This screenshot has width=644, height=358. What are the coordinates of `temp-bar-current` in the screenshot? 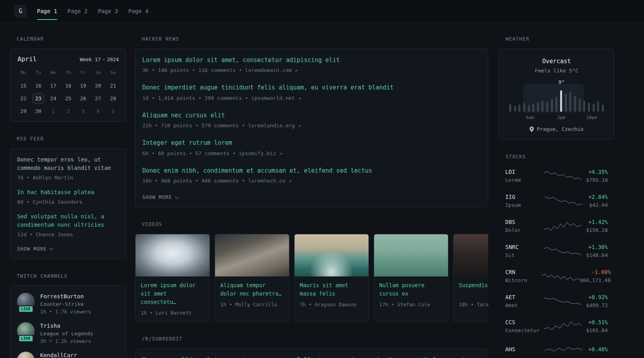 It's located at (561, 101).